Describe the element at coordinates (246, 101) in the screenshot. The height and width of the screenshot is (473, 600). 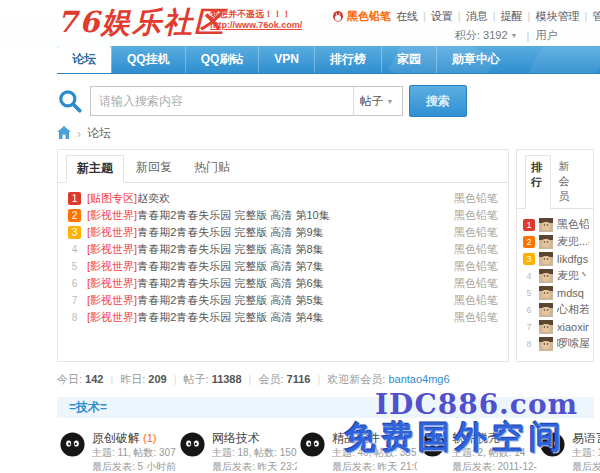
I see `search-input-group: 帖子 ▼` at that location.